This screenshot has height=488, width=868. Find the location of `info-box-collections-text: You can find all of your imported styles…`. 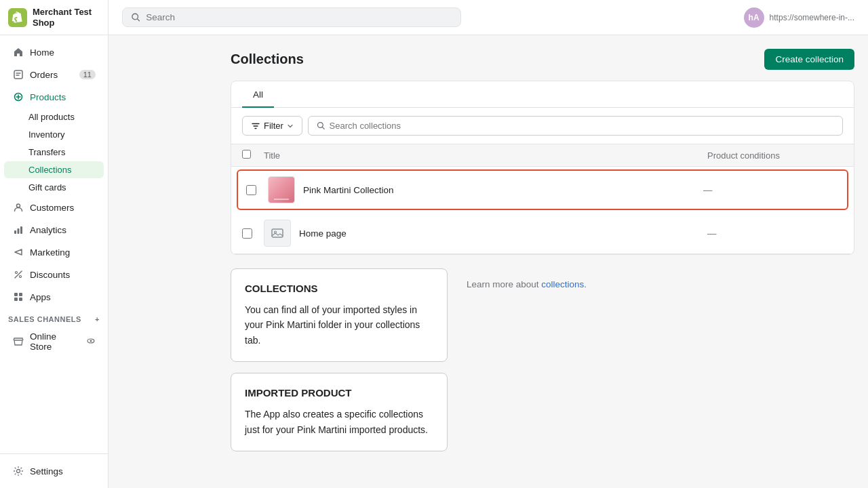

info-box-collections-text: You can find all of your imported styles… is located at coordinates (339, 325).